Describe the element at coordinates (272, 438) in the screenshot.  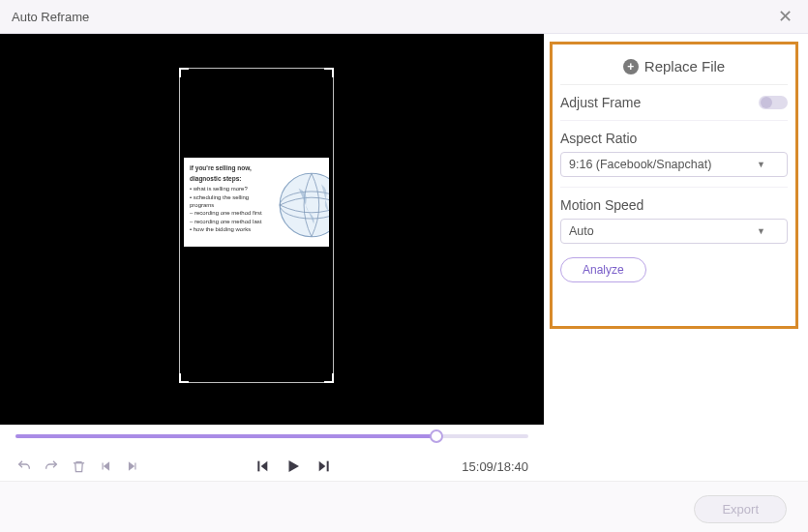
I see `timeline-scrubber` at that location.